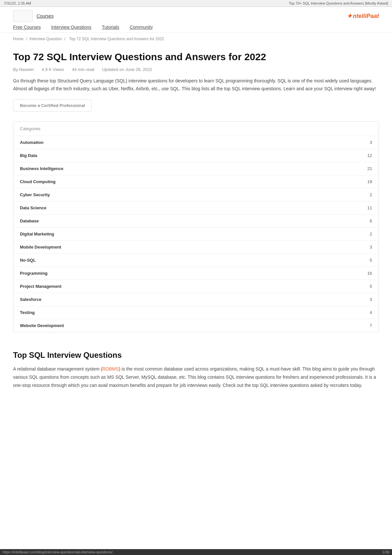 Image resolution: width=392 pixels, height=555 pixels. I want to click on category-row: Programming 16, so click(196, 273).